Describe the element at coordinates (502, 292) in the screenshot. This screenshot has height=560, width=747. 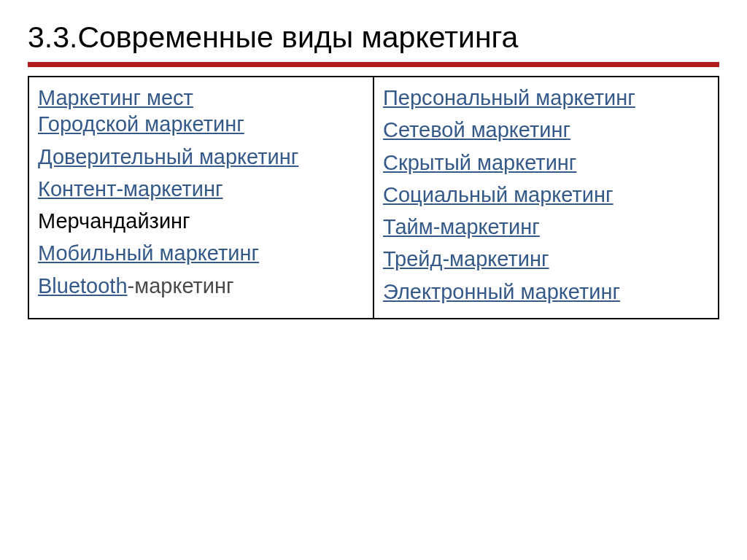
I see `link-electronic-marketing: Электронный маркетинг` at that location.